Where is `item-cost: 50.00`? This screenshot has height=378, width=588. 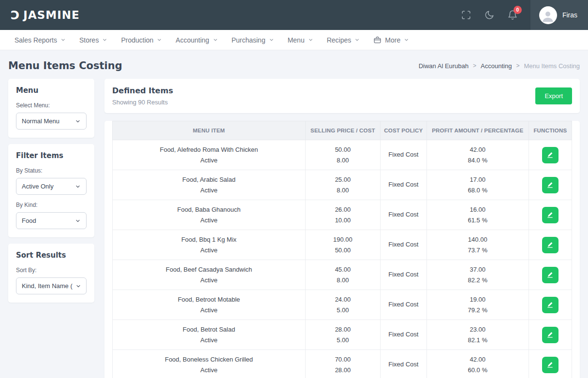 item-cost: 50.00 is located at coordinates (343, 250).